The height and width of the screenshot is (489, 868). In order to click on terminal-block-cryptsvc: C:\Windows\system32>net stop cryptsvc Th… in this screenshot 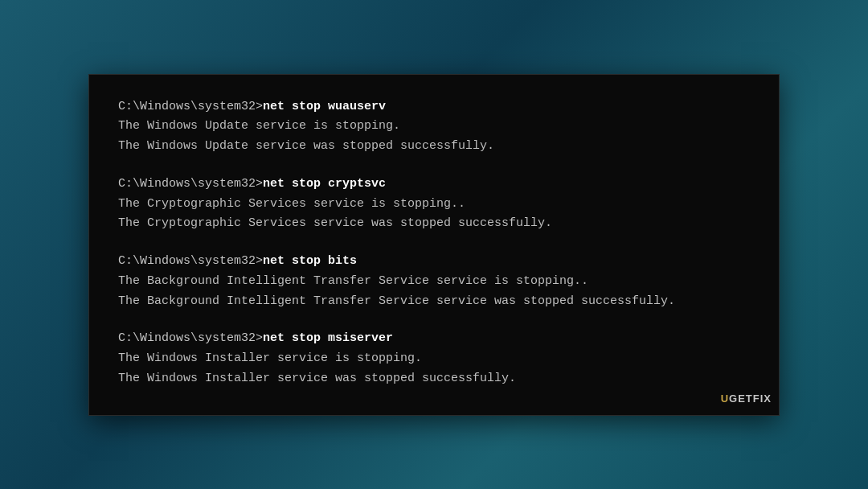, I will do `click(434, 204)`.